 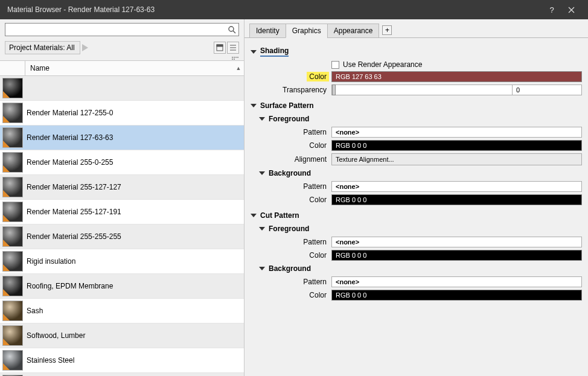 I want to click on material-row: Stainless Steel, so click(x=122, y=361).